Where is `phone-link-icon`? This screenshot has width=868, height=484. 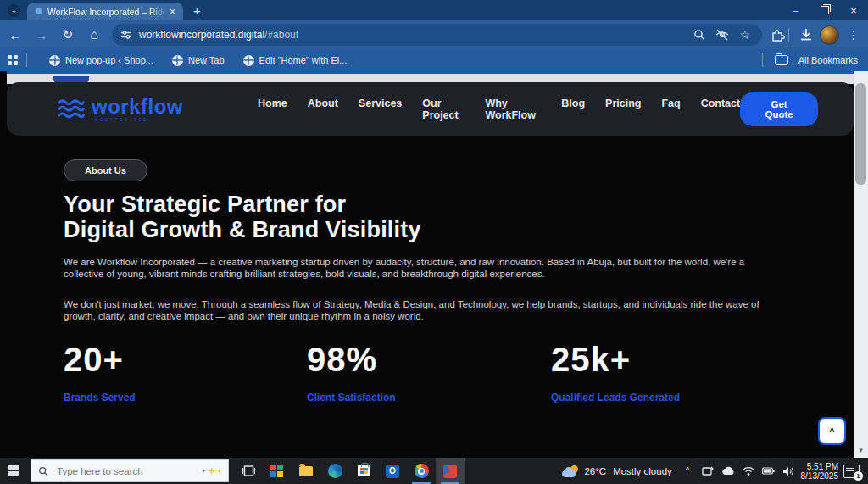
phone-link-icon is located at coordinates (708, 471).